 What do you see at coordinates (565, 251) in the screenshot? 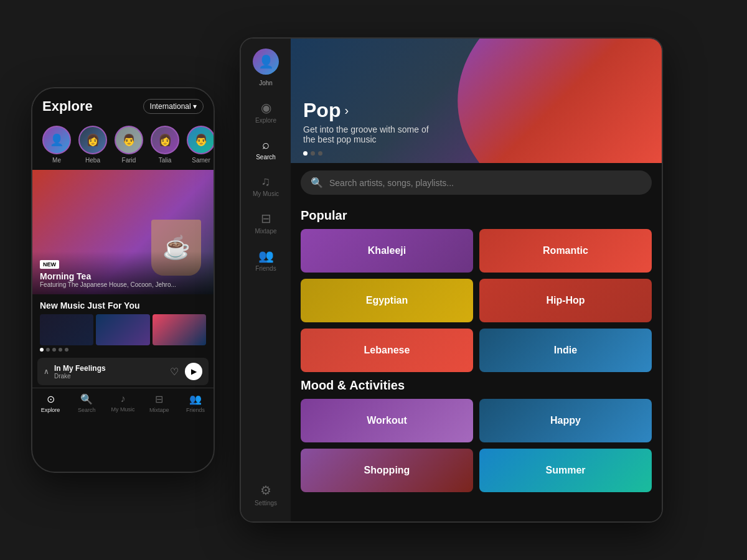
I see `genre-card-romantic: Romantic` at bounding box center [565, 251].